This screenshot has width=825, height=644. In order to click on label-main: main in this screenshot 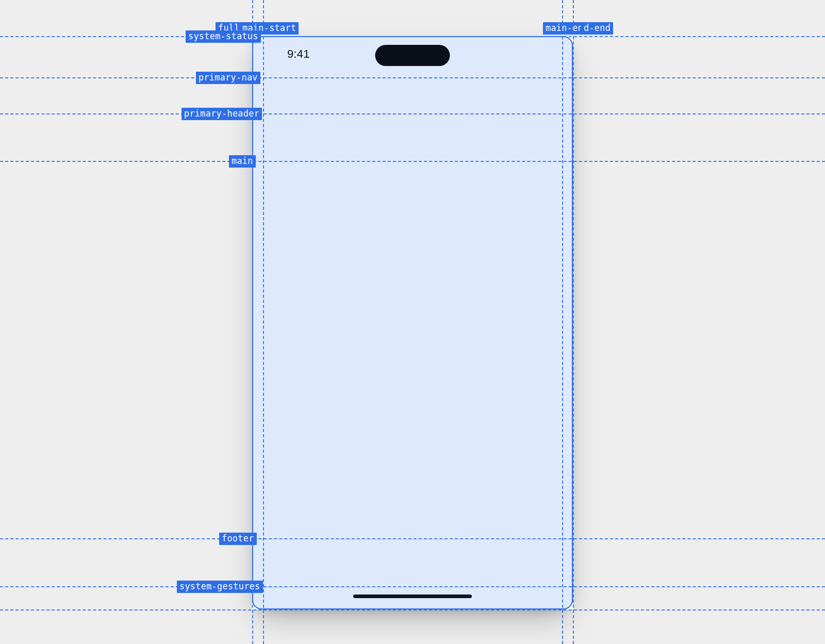, I will do `click(242, 161)`.